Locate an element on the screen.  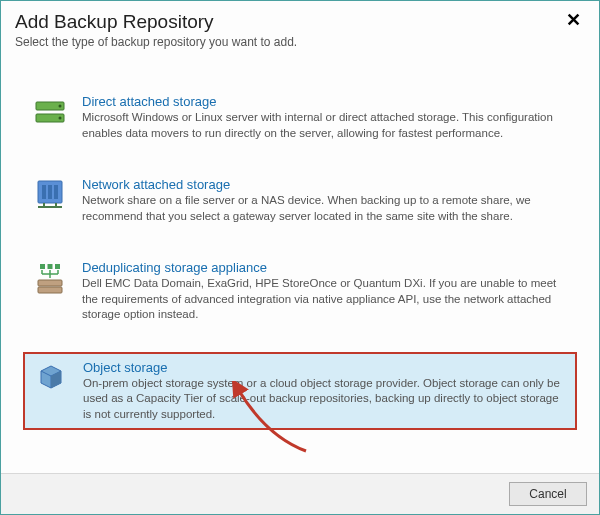
dialog-subtitle: Select the type of backup repository you… is located at coordinates (300, 48).